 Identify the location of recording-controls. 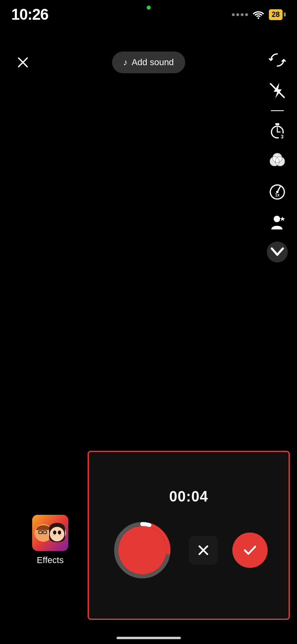
(189, 550).